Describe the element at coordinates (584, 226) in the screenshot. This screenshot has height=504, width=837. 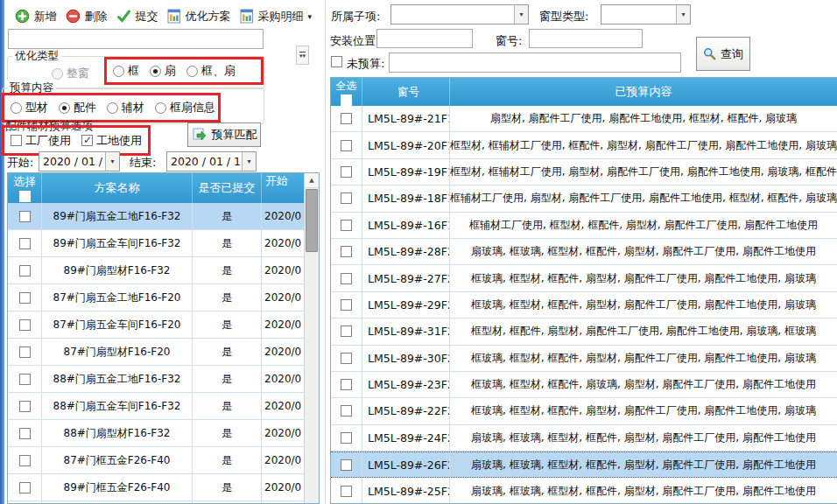
I see `budget-table-row: LM5L-89#-16F15框辅材工厂使用, 框型材, 框配件, 扇型材, 扇配…` at that location.